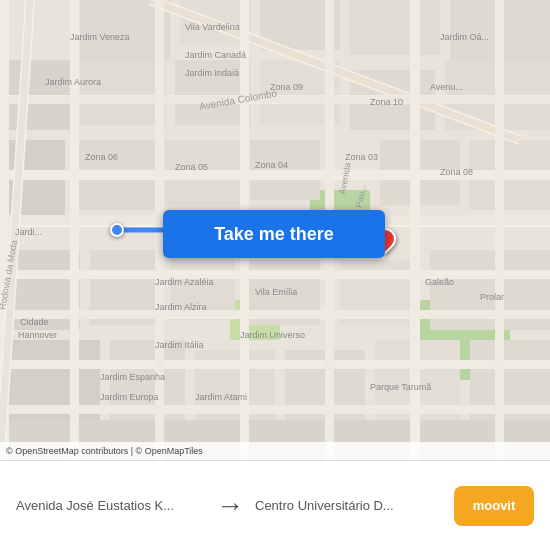 The height and width of the screenshot is (550, 550). I want to click on attribution-text: © OpenStreetMap contributors | © OpenMap…, so click(104, 451).